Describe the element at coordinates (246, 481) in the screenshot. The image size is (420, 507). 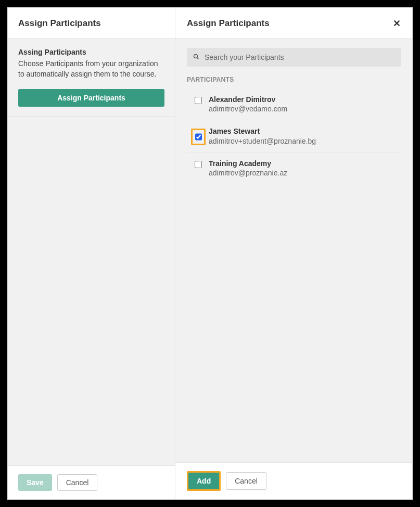
I see `cancel-button-right: Cancel` at that location.